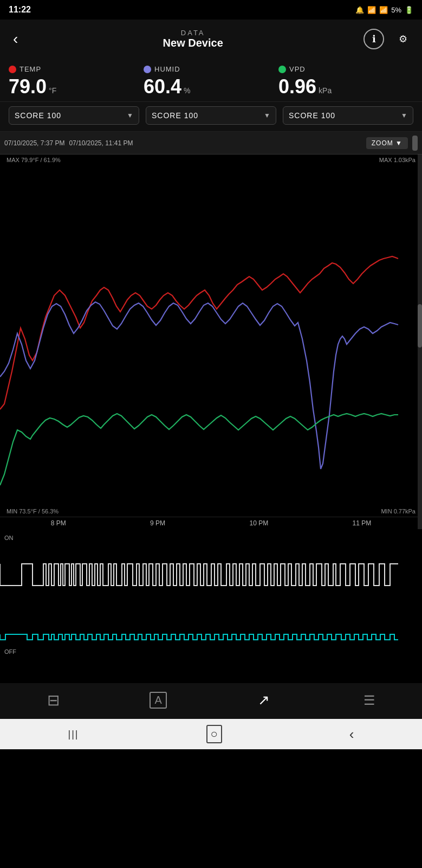 This screenshot has width=422, height=868. I want to click on display-icon: A, so click(158, 700).